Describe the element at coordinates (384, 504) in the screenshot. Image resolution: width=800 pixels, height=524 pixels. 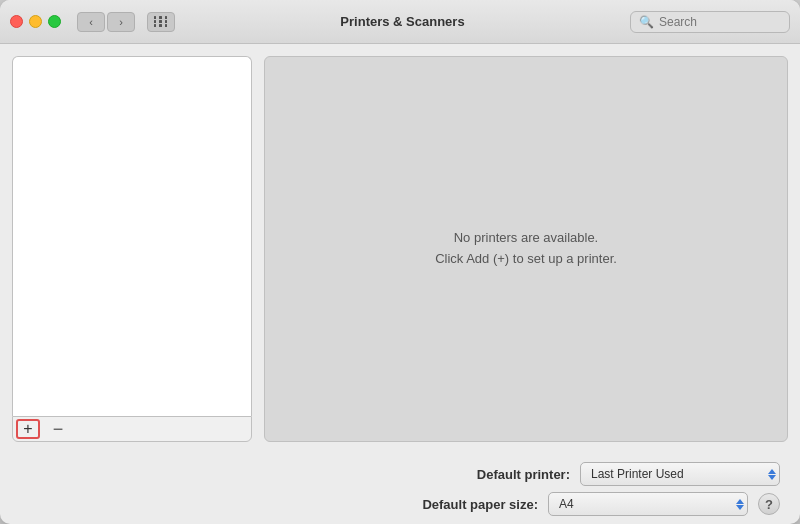
I see `default-paper-size-row: Default paper size: A4 A3 Letter Legal` at that location.